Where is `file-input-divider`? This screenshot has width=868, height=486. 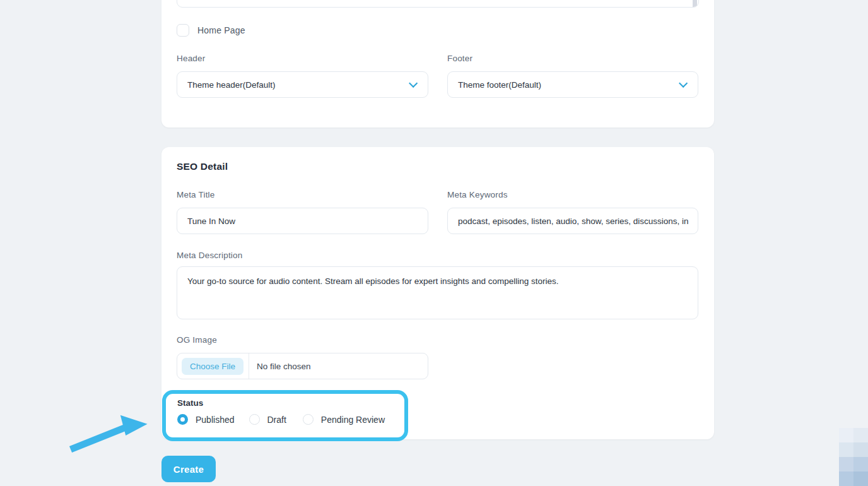
file-input-divider is located at coordinates (249, 366).